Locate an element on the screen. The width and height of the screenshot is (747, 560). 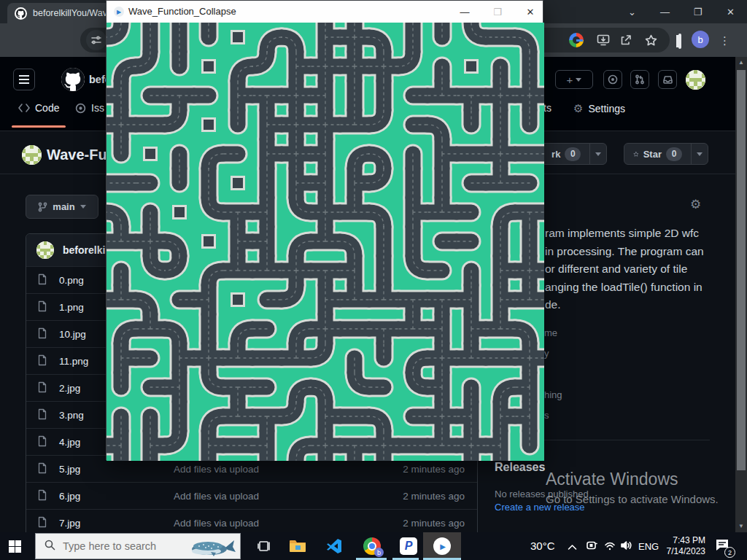
profile-avatar: b is located at coordinates (700, 39).